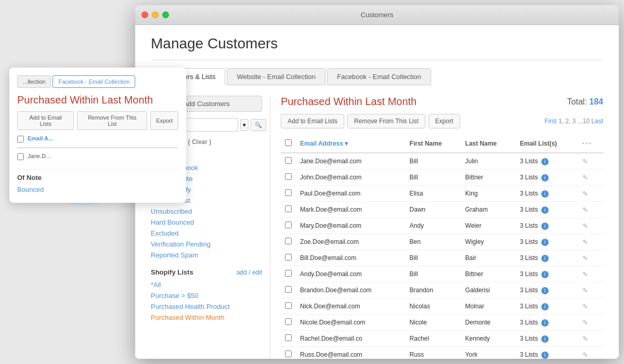 This screenshot has width=624, height=364. I want to click on col-email-header: Email Address ▾, so click(350, 144).